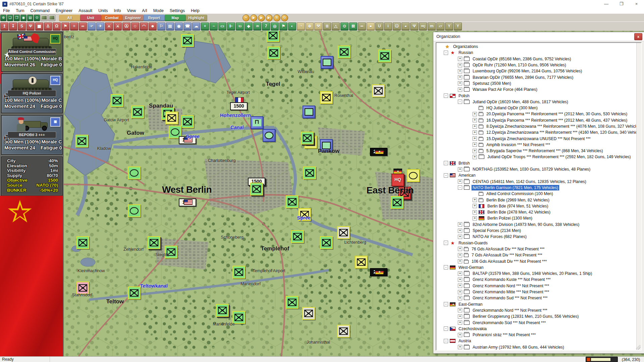 Image resolution: width=644 pixels, height=362 pixels. Describe the element at coordinates (83, 26) in the screenshot. I see `binoculars-icon: ∞` at that location.